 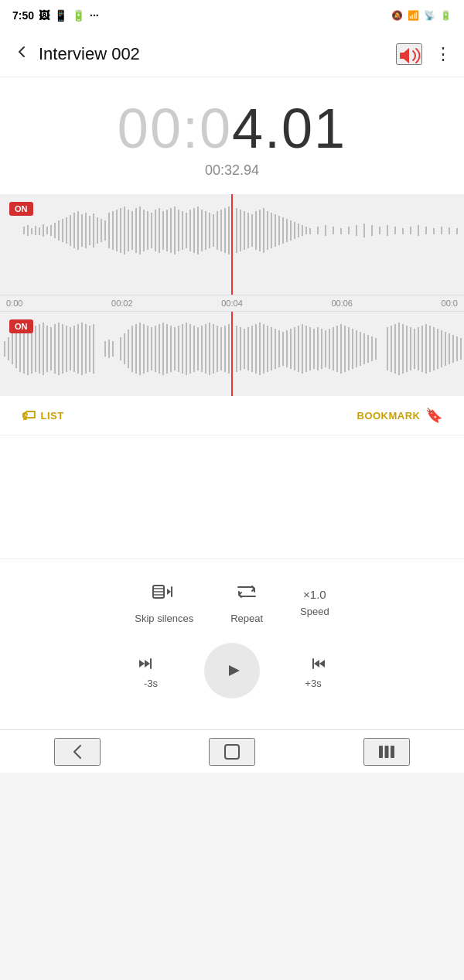 I want to click on track-2: ON, so click(x=232, y=353).